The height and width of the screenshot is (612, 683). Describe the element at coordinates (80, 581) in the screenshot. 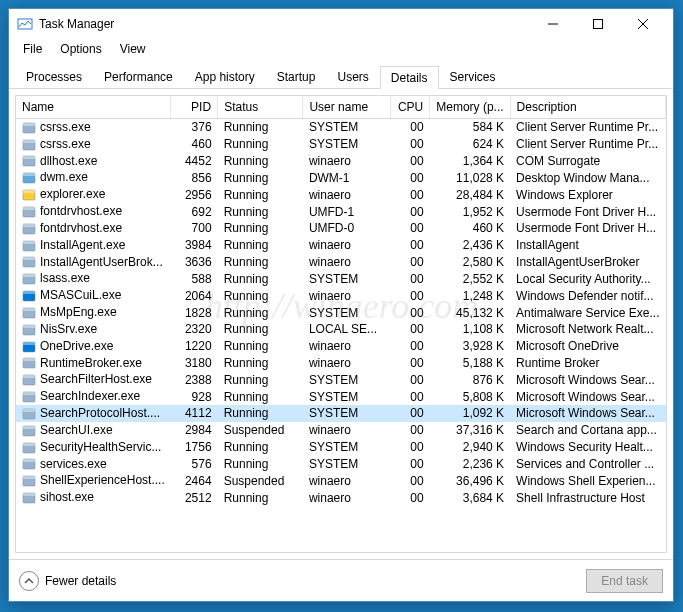

I see `fewer-details-label: Fewer details` at that location.